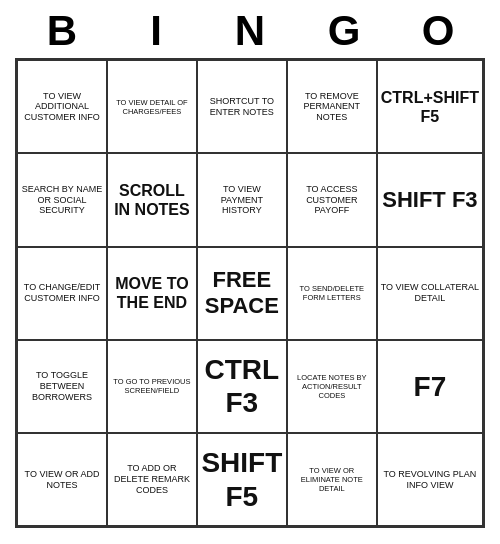 The height and width of the screenshot is (544, 500). I want to click on bingo-cell: CTRL+SHIFT F5, so click(430, 106).